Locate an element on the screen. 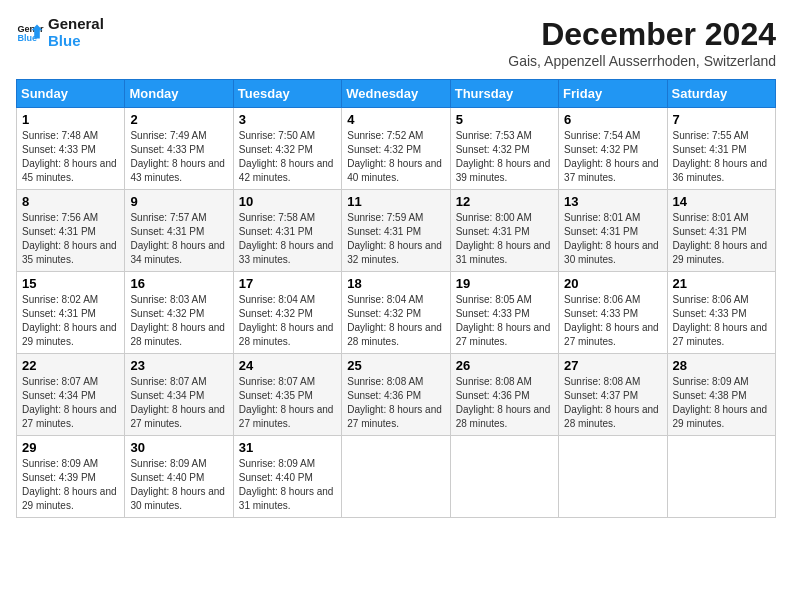 The height and width of the screenshot is (612, 792). weekday-header-cell: Sunday is located at coordinates (71, 94).